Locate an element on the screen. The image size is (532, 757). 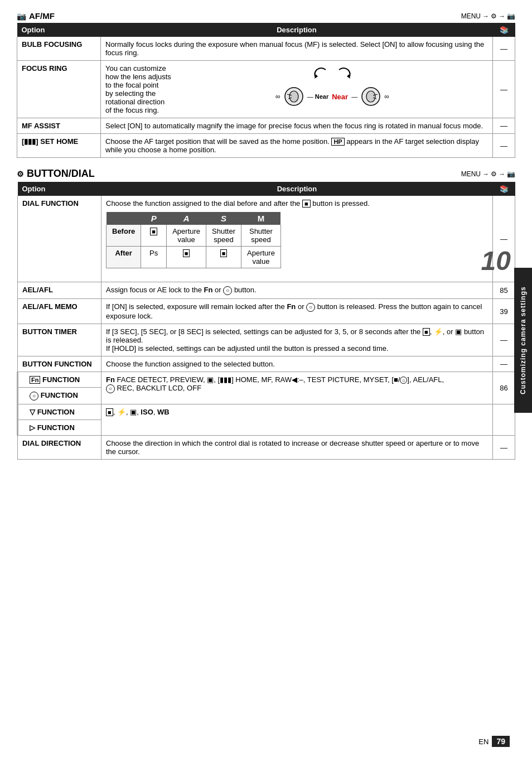
hp-icon: HP is located at coordinates (338, 142).